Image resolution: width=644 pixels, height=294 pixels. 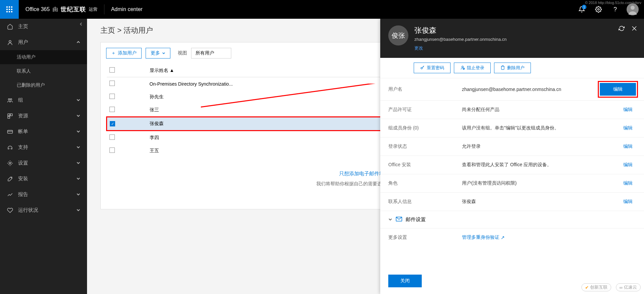 I want to click on sidebar-item-billing: 帐单, so click(x=44, y=132).